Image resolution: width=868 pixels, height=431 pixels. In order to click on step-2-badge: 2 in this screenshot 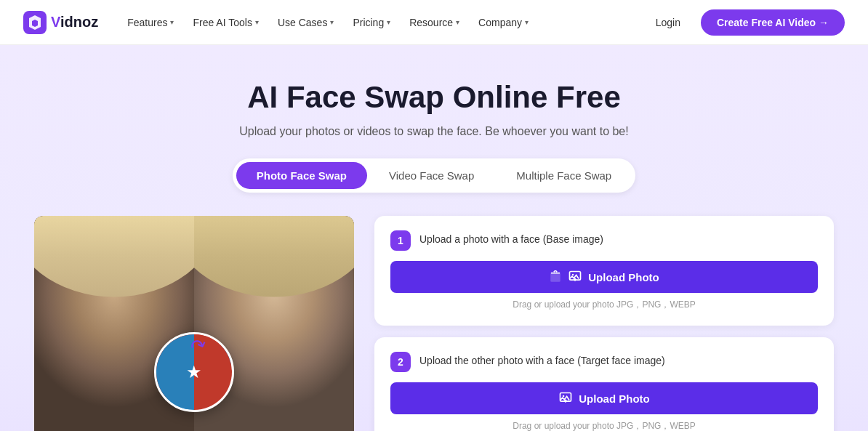, I will do `click(401, 362)`.